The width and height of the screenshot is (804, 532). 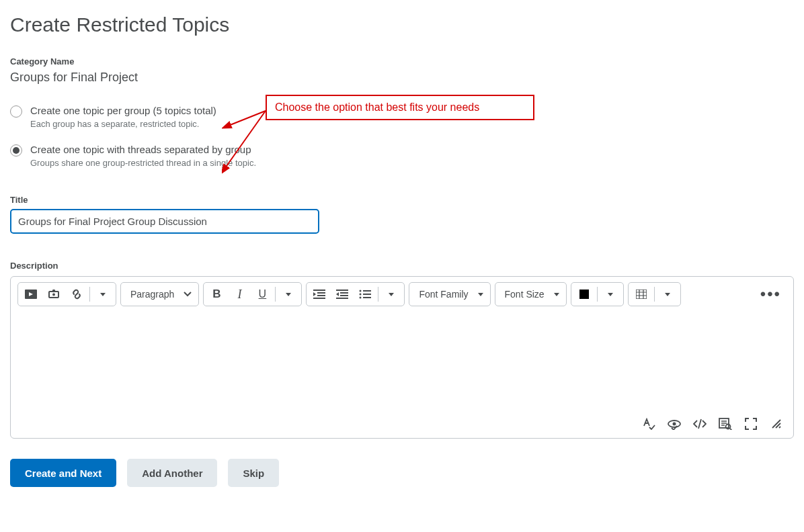 What do you see at coordinates (160, 294) in the screenshot?
I see `paragraph-select: Paragraph` at bounding box center [160, 294].